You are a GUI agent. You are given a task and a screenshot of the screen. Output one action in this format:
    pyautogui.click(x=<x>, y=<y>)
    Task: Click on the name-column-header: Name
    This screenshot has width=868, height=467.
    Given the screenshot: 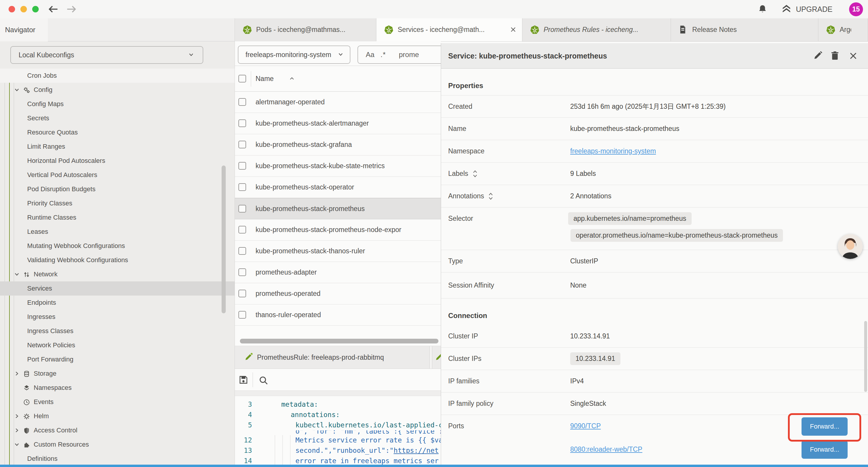 What is the action you would take?
    pyautogui.click(x=265, y=79)
    